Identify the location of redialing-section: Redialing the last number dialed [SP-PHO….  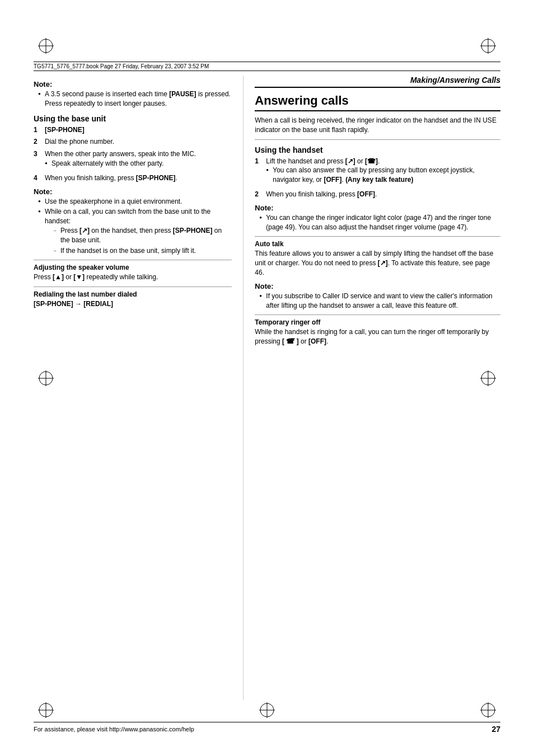
(133, 298).